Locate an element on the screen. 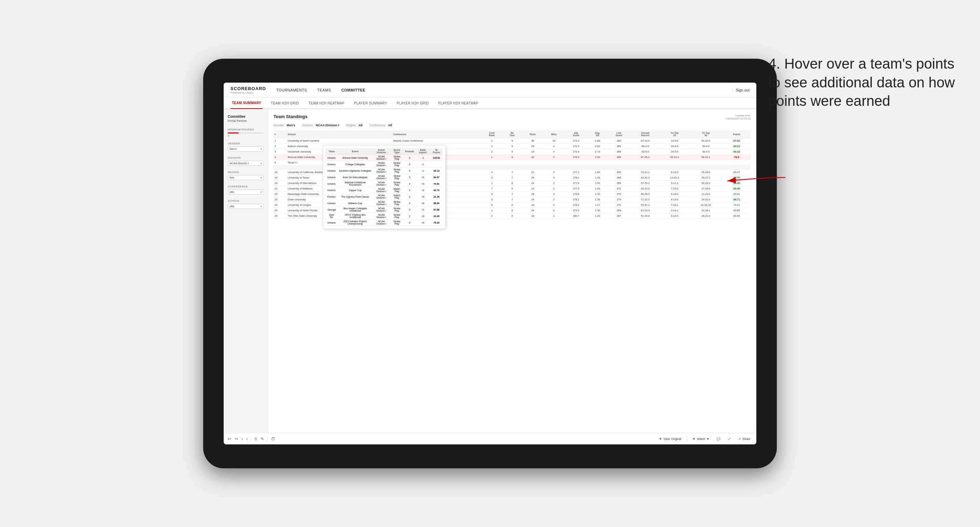  tooltip-cell-type: Match Play is located at coordinates (397, 190).